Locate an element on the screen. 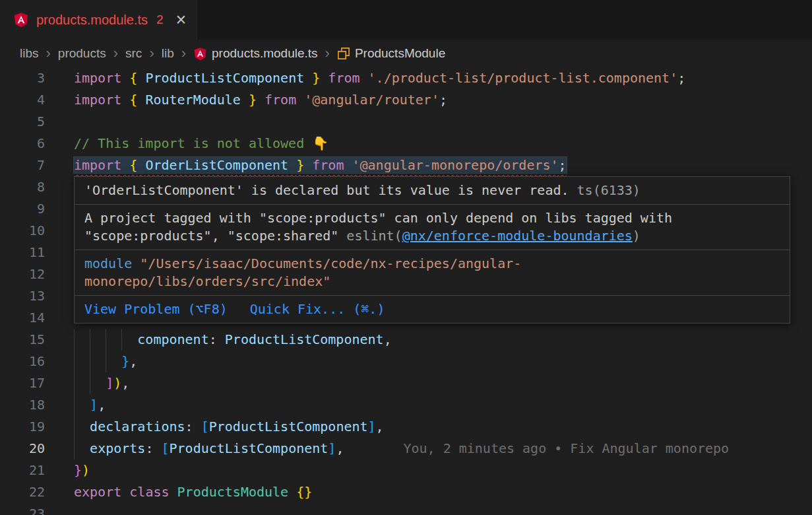  quick-fix-button: Quick Fix... (⌘.) is located at coordinates (318, 309).